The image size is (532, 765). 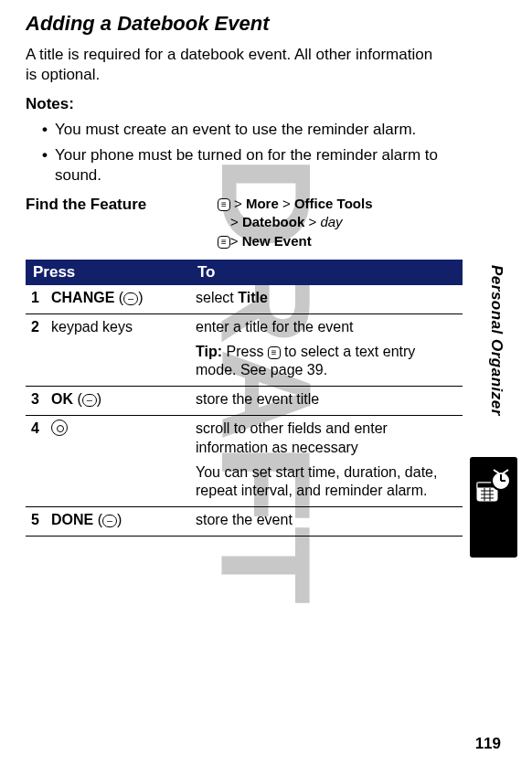 What do you see at coordinates (108, 272) in the screenshot?
I see `col-header-press: Press` at bounding box center [108, 272].